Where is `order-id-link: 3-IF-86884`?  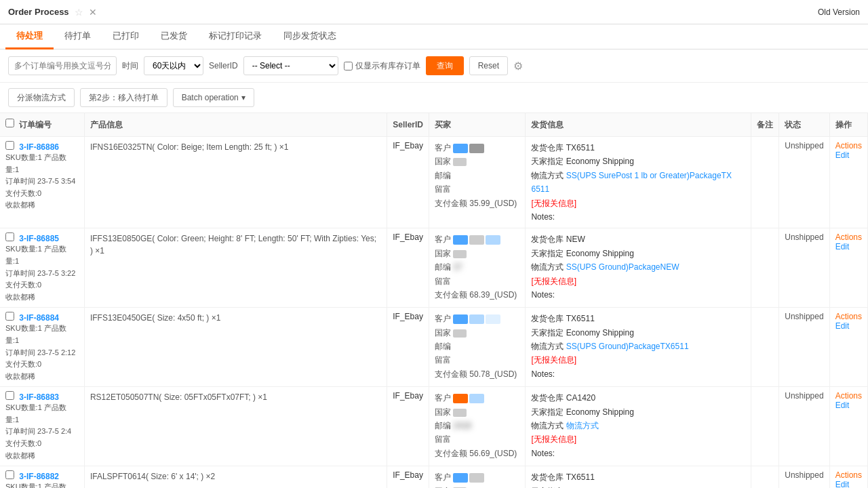
order-id-link: 3-IF-86884 is located at coordinates (39, 318).